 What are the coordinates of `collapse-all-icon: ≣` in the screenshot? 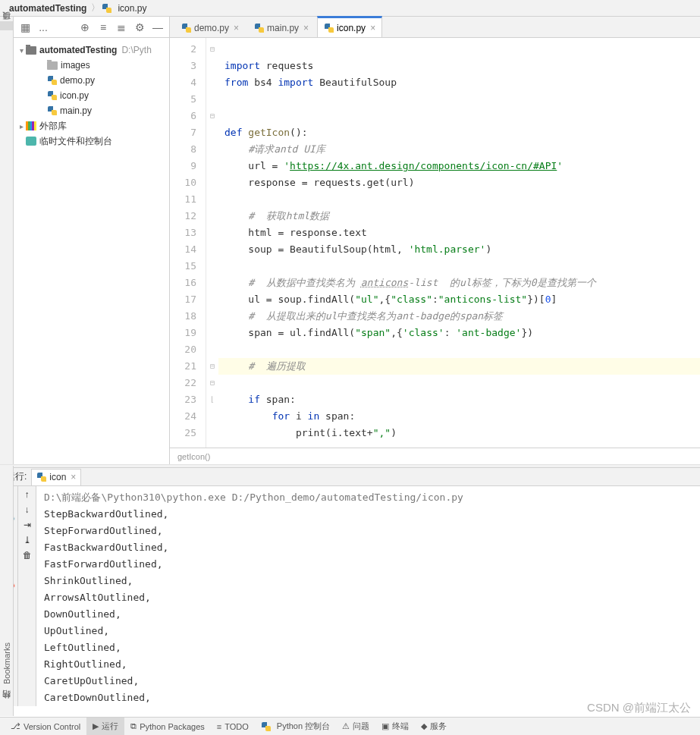 It's located at (121, 27).